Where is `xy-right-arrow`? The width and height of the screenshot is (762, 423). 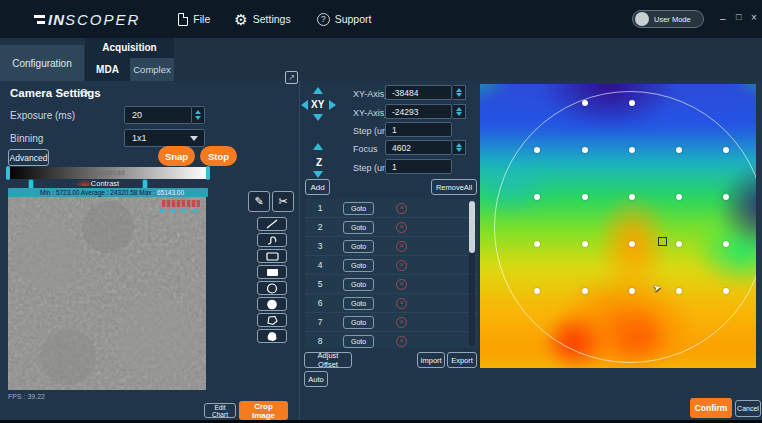 xy-right-arrow is located at coordinates (332, 105).